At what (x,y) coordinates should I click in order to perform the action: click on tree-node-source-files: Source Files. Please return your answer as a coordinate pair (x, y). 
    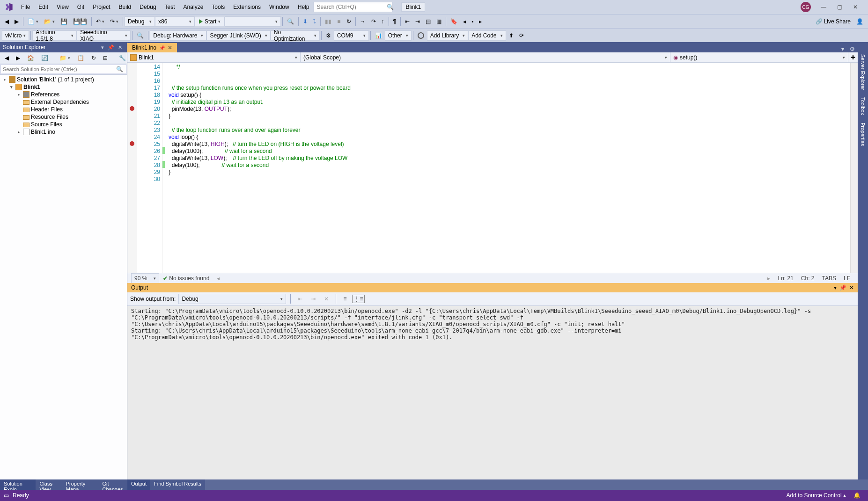
    Looking at the image, I should click on (64, 124).